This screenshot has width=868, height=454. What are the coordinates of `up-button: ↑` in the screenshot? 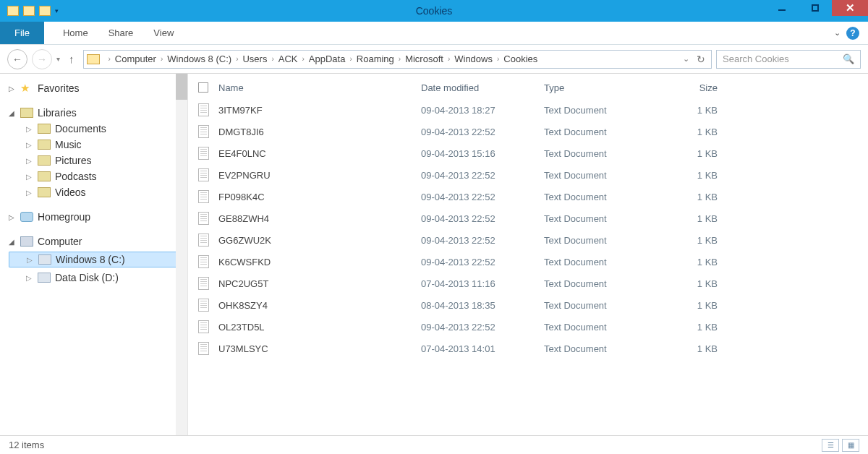 It's located at (72, 59).